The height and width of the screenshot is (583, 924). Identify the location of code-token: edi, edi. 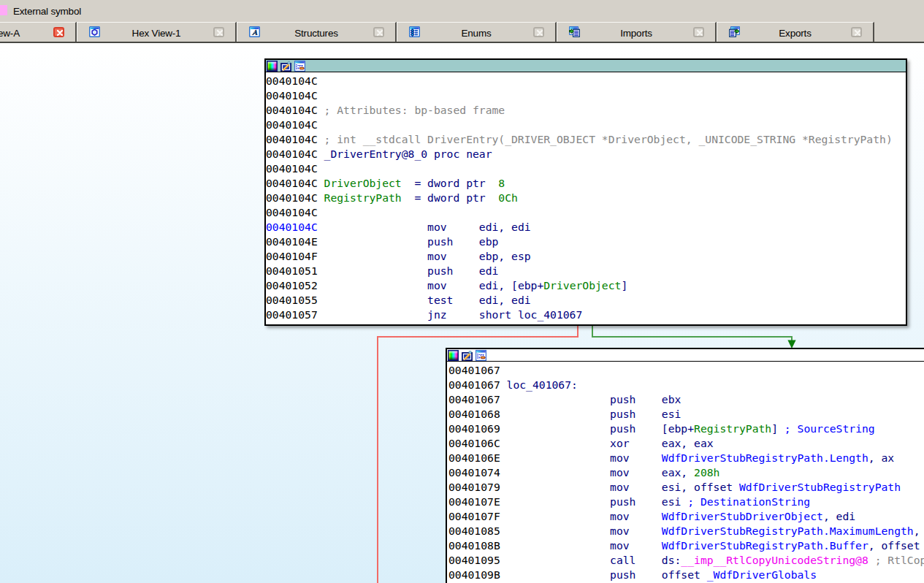
(505, 300).